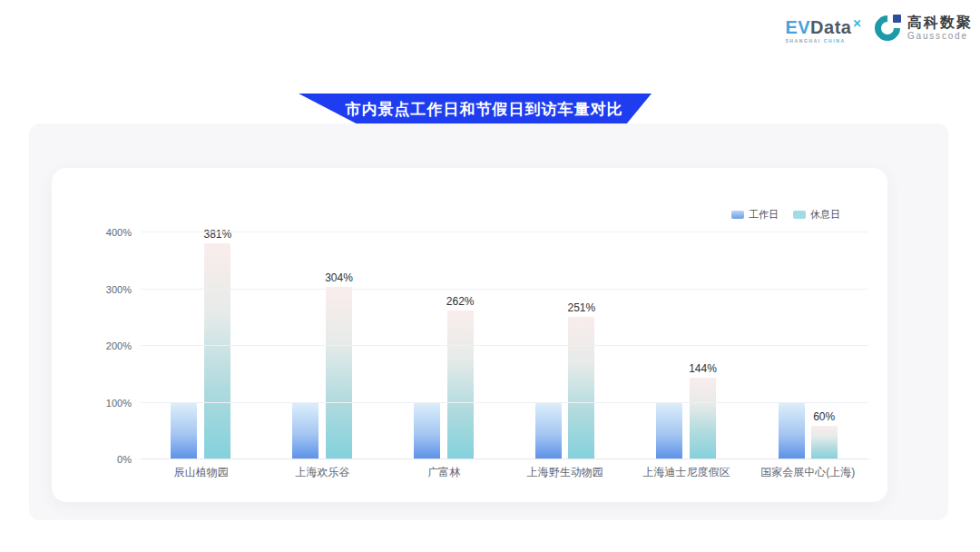  Describe the element at coordinates (817, 214) in the screenshot. I see `legend-item-restday: 休息日` at that location.